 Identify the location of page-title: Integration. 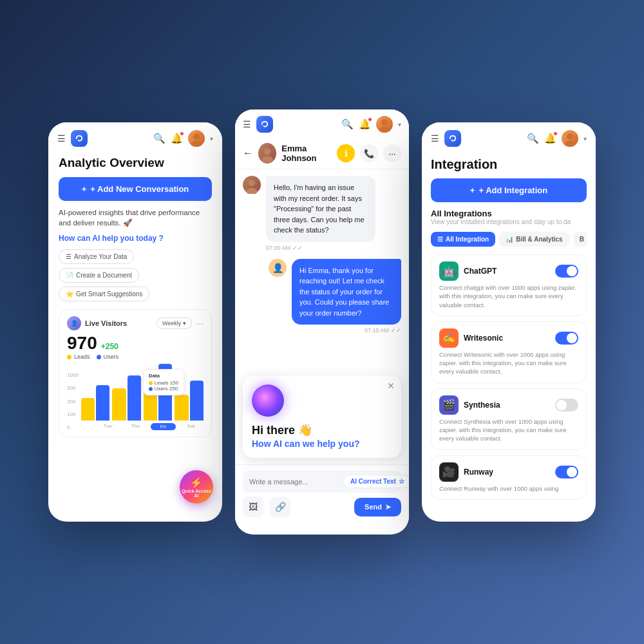
(509, 165).